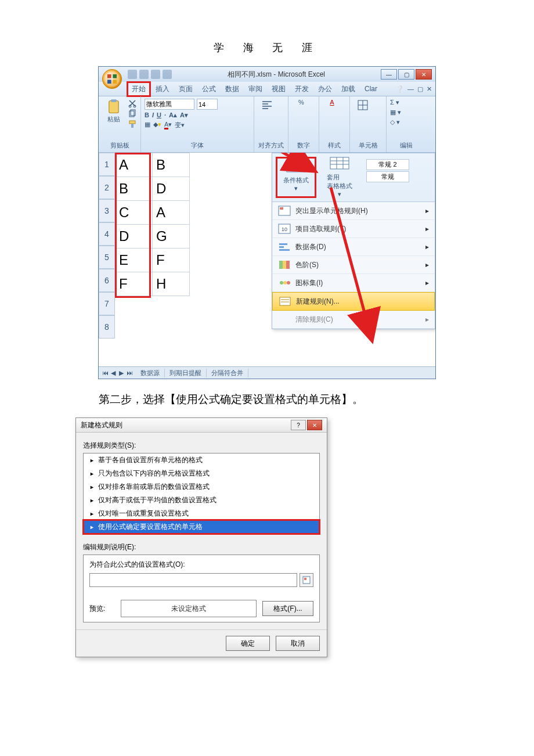  What do you see at coordinates (132, 103) in the screenshot?
I see `cut-icon` at bounding box center [132, 103].